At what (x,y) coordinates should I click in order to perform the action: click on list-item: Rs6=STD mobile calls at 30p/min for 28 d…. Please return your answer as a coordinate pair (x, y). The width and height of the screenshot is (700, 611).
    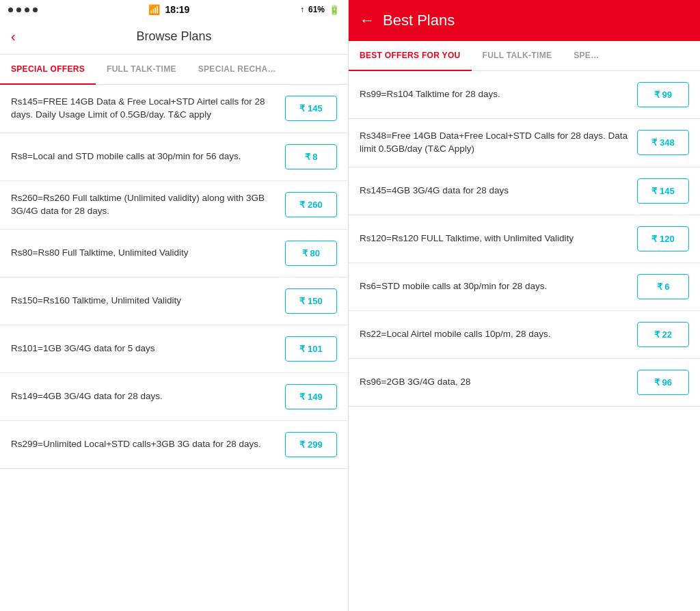
    Looking at the image, I should click on (524, 287).